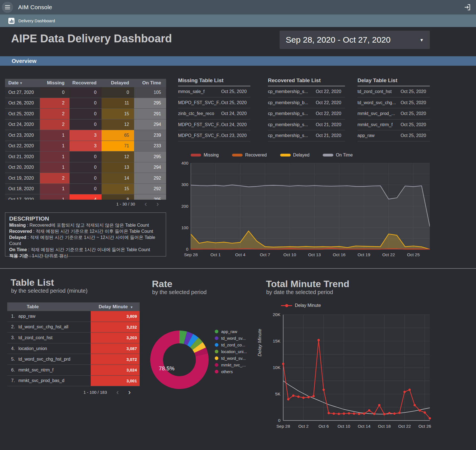  I want to click on legend-label: mmkt_svc_..., so click(233, 365).